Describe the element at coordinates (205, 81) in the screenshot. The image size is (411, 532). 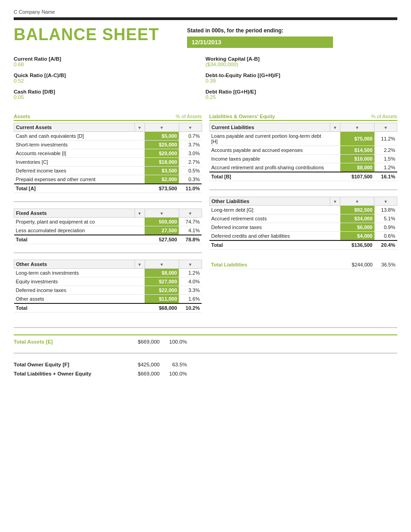
I see `ratios-section: Current Ratio [A/B] 0.68 Quick Ratio [(A…` at that location.